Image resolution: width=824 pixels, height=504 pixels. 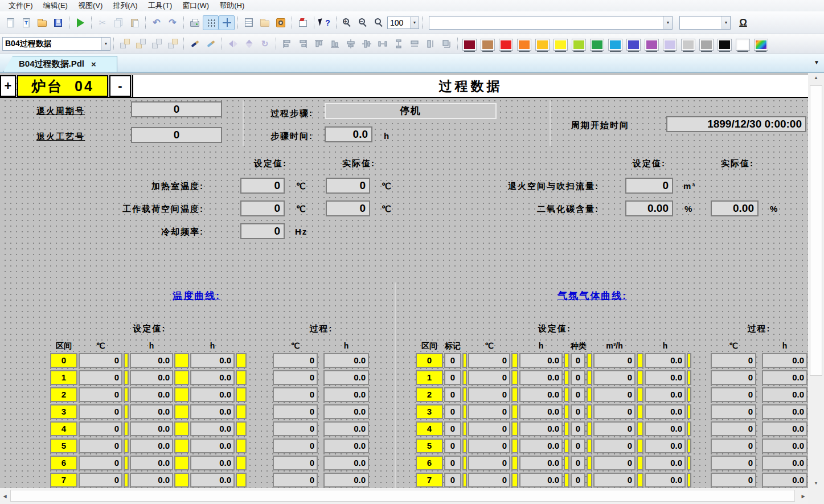 I want to click on send-backward-button, so click(x=173, y=44).